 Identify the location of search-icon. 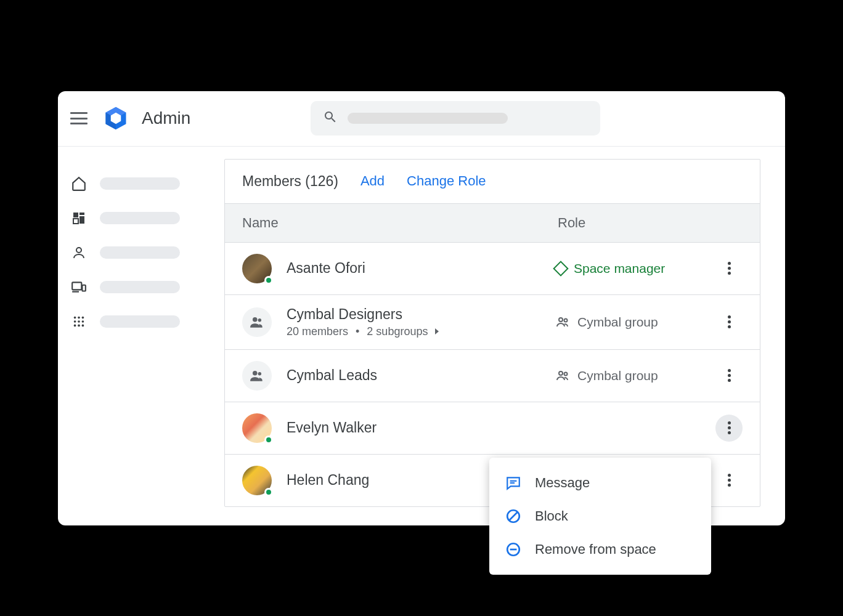
(330, 118).